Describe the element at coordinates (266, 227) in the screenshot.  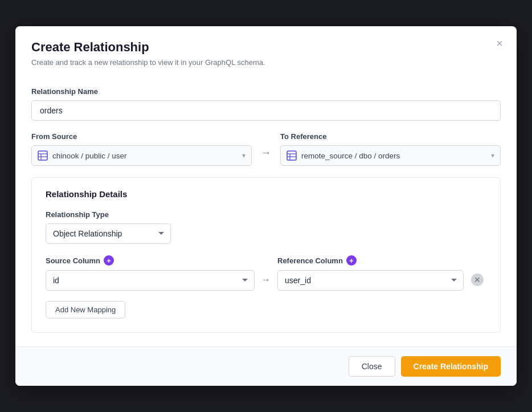
I see `relationship-type-group: Relationship Type Object Relationship Ar…` at that location.